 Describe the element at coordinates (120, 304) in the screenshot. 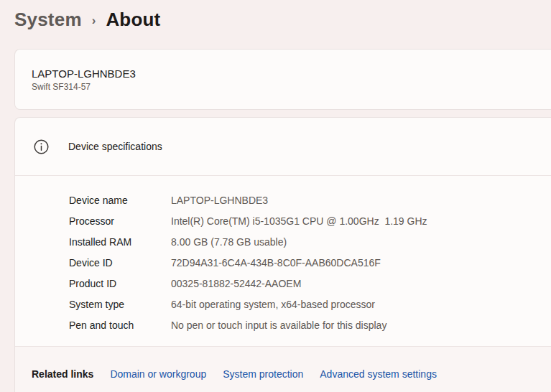

I see `spec-label: System type` at that location.